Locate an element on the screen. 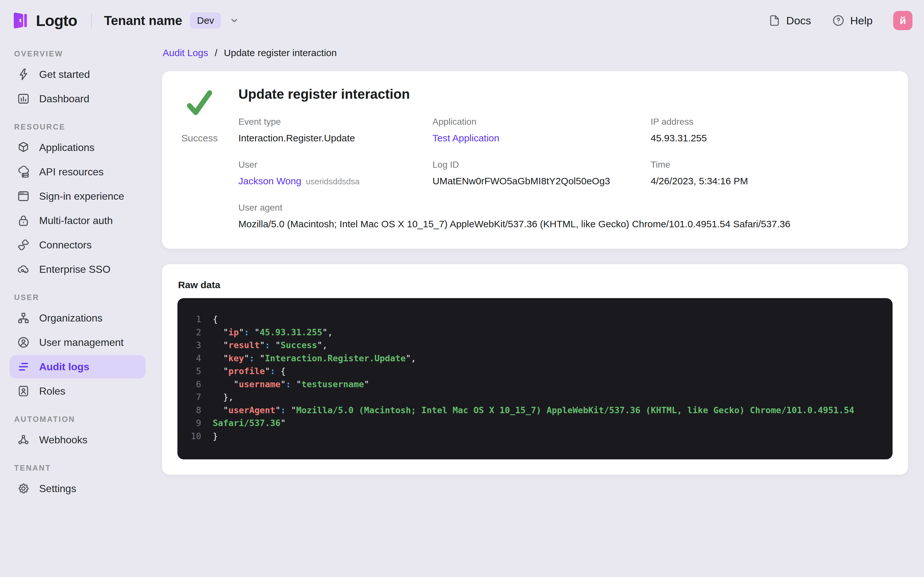 This screenshot has width=924, height=577. ip-address-value: 45.93.31.255 is located at coordinates (679, 138).